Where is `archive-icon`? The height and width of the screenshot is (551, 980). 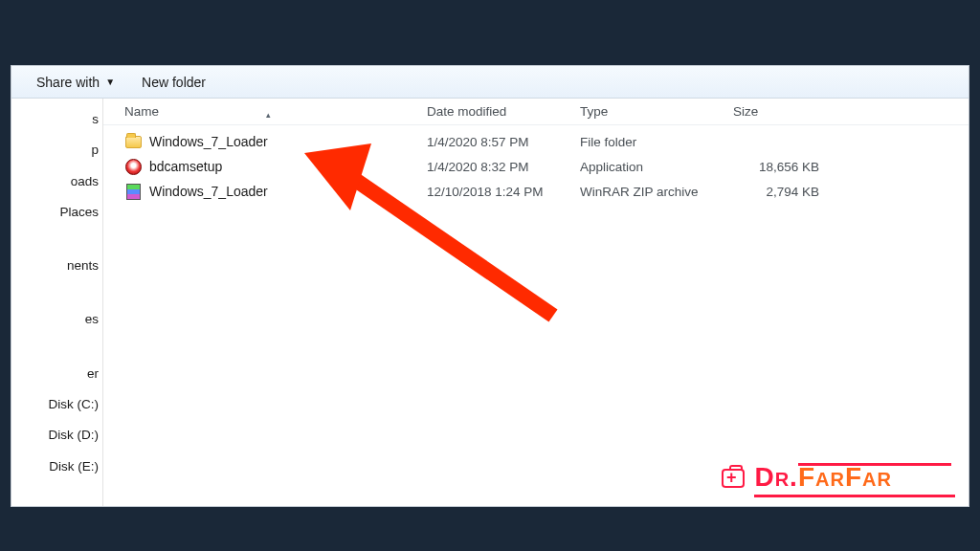
archive-icon is located at coordinates (133, 191).